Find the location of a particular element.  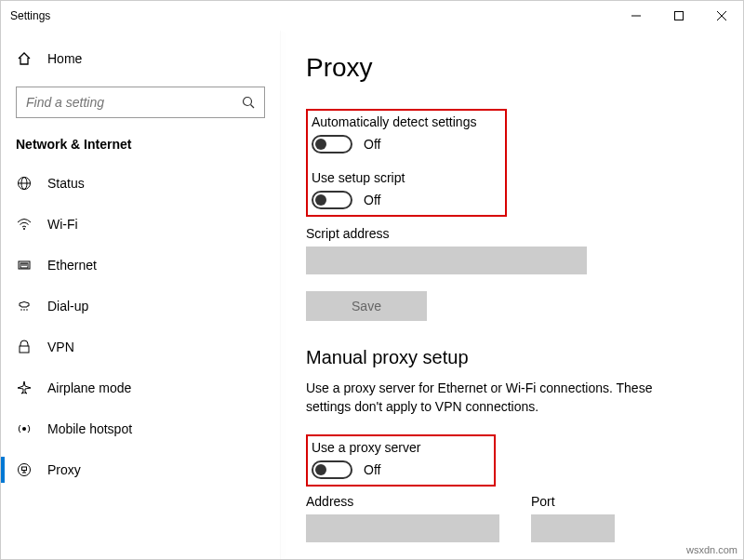

manual-setup-header: Manual proxy setup is located at coordinates (512, 357).